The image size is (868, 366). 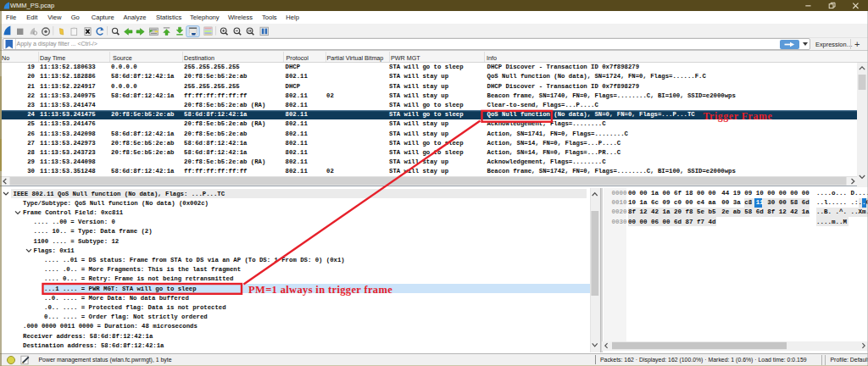 What do you see at coordinates (738, 116) in the screenshot?
I see `svg-text: Trigger Frame` at bounding box center [738, 116].